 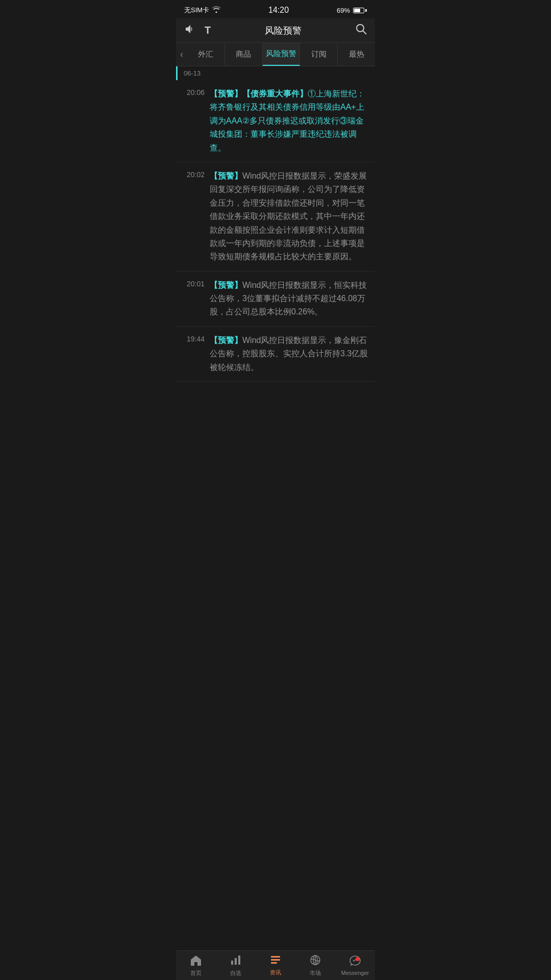 What do you see at coordinates (202, 10) in the screenshot?
I see `status-left: 无SIM卡` at bounding box center [202, 10].